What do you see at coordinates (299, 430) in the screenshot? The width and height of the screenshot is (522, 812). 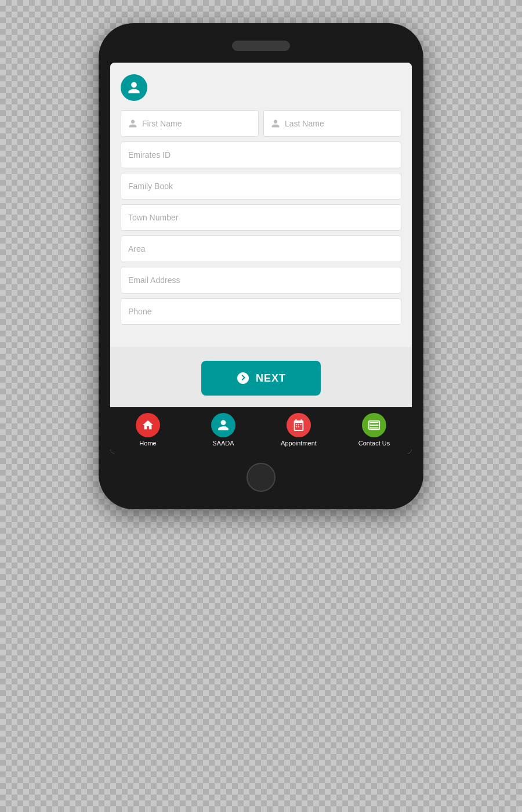 I see `nav-item-appointment: Appointment` at bounding box center [299, 430].